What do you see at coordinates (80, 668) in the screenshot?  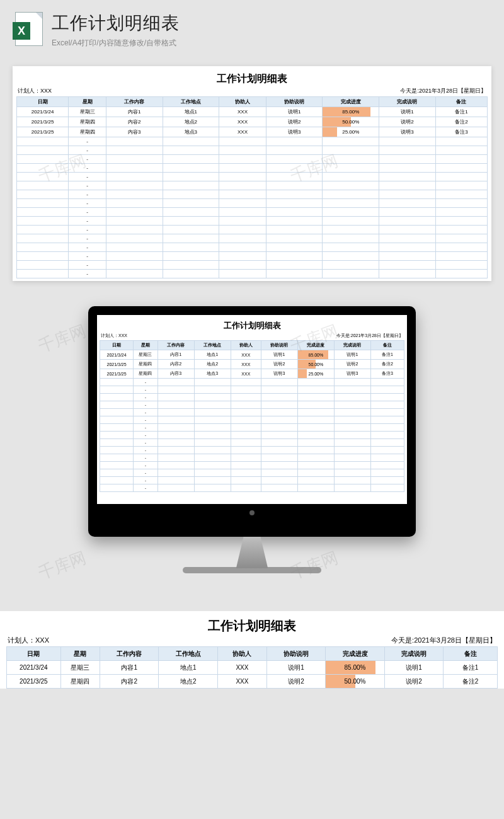 I see `table-cell: 星期三` at bounding box center [80, 668].